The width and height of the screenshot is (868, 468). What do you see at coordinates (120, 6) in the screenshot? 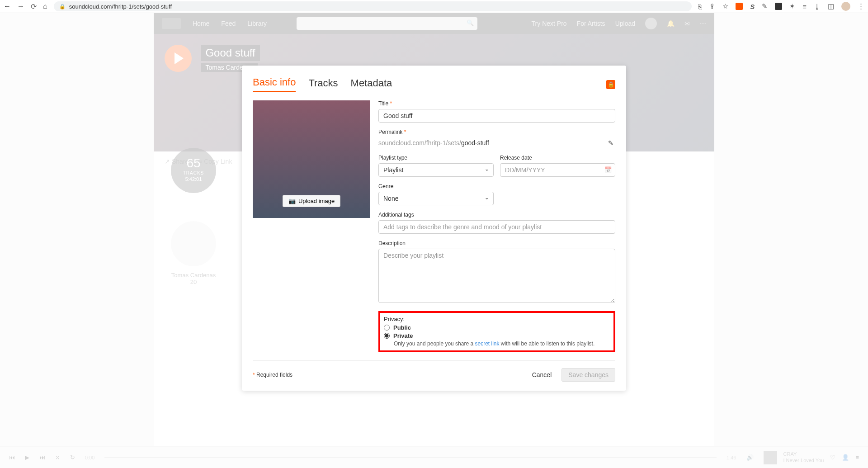
I see `url-text: soundcloud.com/fhritp-1/sets/good-stuff` at bounding box center [120, 6].